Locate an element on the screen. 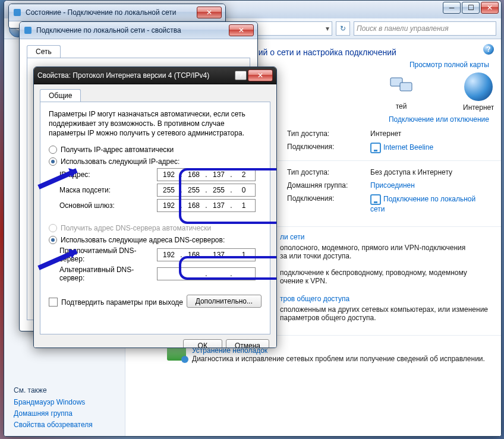 The width and height of the screenshot is (504, 439). network-devices-icon is located at coordinates (401, 87).